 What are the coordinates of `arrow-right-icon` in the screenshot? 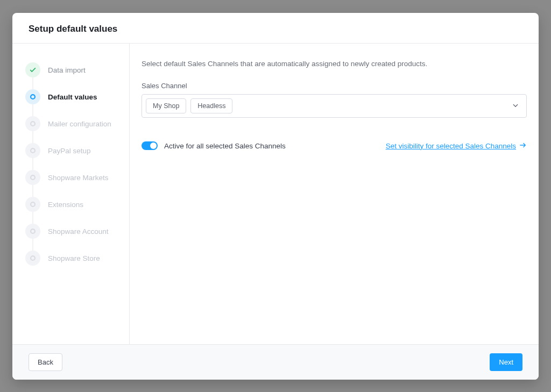 It's located at (523, 146).